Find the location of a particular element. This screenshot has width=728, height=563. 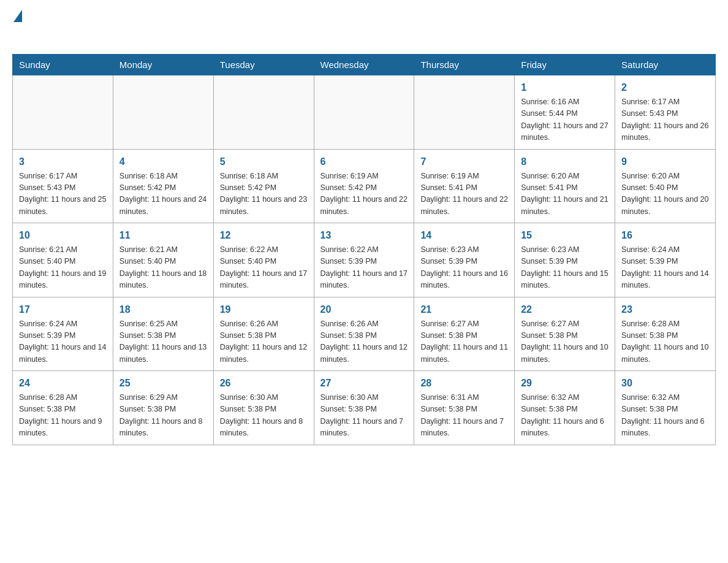

day-number: 1 is located at coordinates (565, 88).